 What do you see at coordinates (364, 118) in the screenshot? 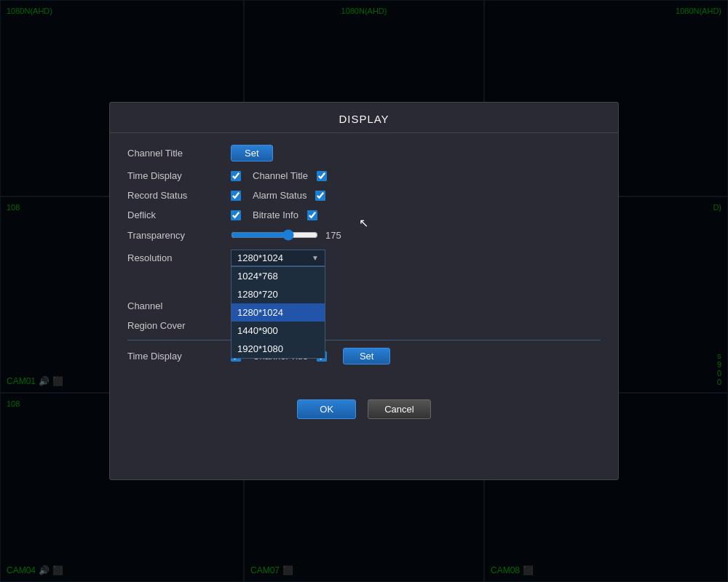
I see `dialog-title: DISPLAY` at bounding box center [364, 118].